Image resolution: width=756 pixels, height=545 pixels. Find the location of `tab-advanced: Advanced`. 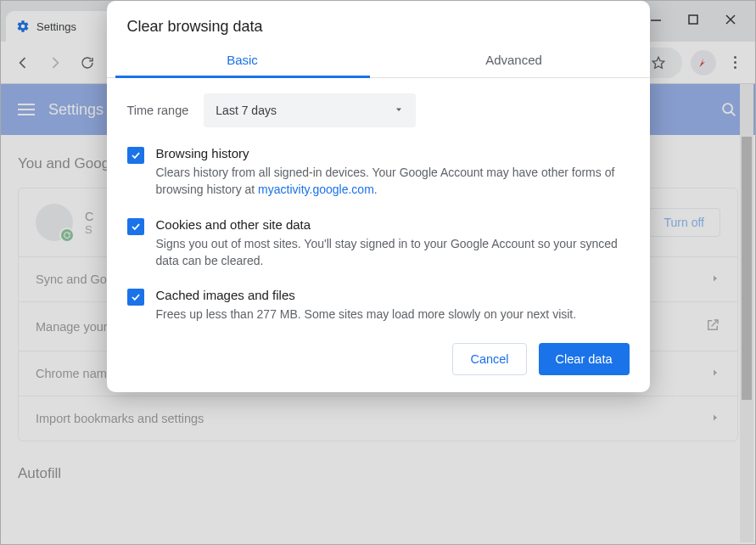

tab-advanced: Advanced is located at coordinates (514, 59).